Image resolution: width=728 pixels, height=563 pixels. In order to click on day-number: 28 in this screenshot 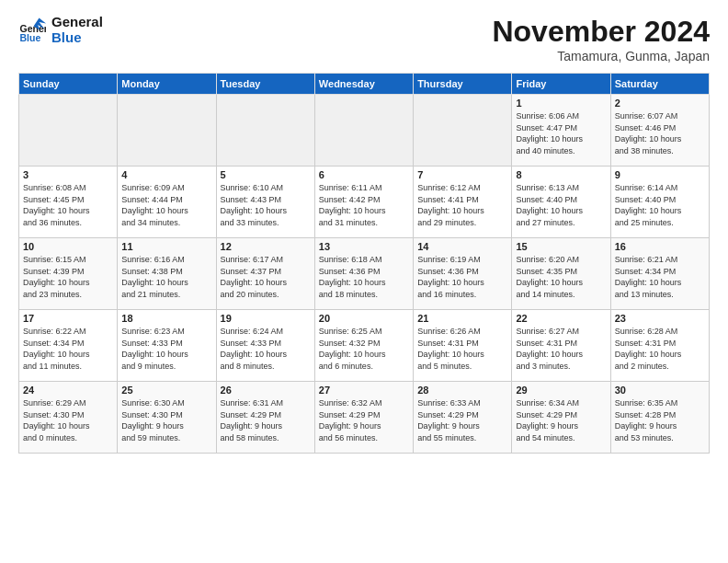, I will do `click(462, 390)`.